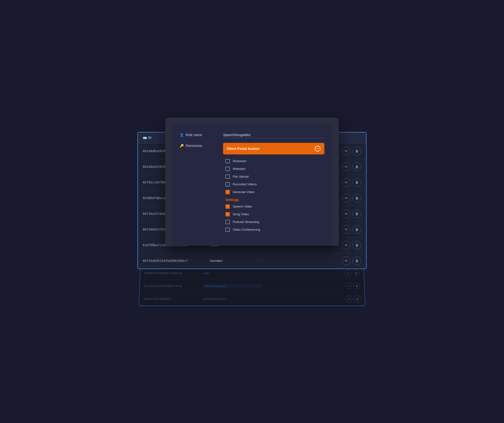 The image size is (504, 423). I want to click on settings-checkbox-video_conferencing, so click(228, 230).